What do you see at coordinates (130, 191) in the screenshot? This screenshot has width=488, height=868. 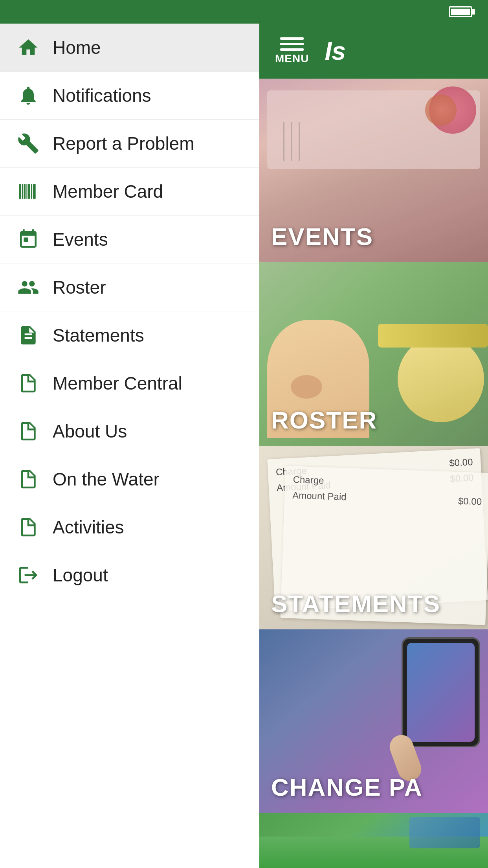 I see `sidebar-item-member-card: Member Card` at bounding box center [130, 191].